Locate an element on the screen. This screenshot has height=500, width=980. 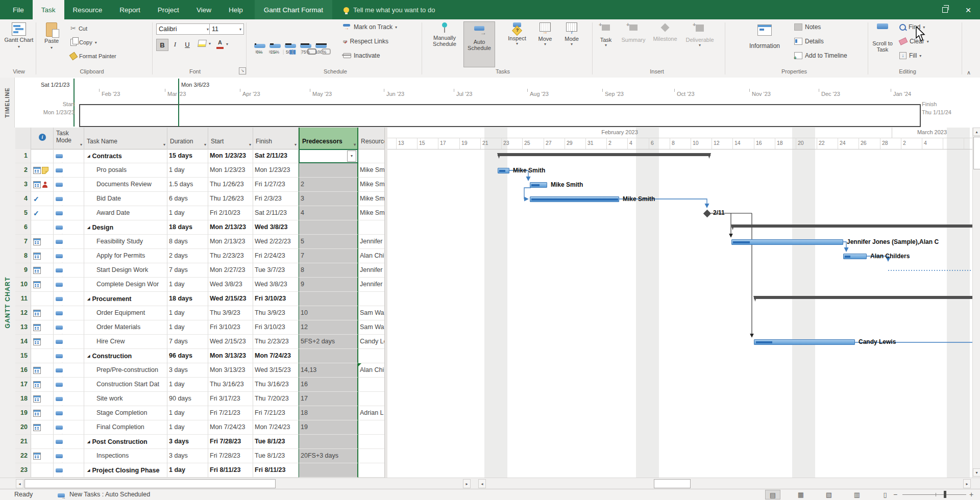
cell-start: Mon 2/27/23 is located at coordinates (231, 270).